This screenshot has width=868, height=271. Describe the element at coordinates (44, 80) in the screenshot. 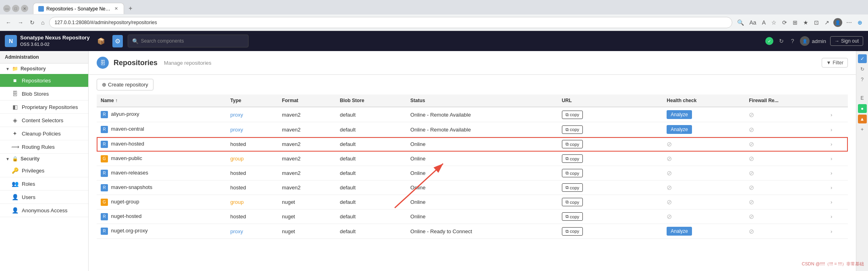

I see `sidebar-item-repositories: ■ Repositories` at that location.